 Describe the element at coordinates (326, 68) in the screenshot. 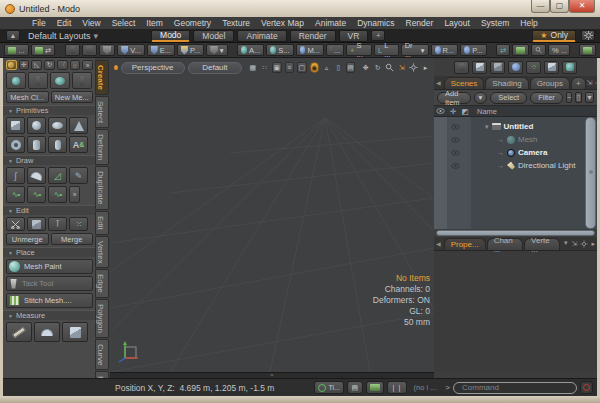

I see `ghost-mode-icon: ▵` at that location.